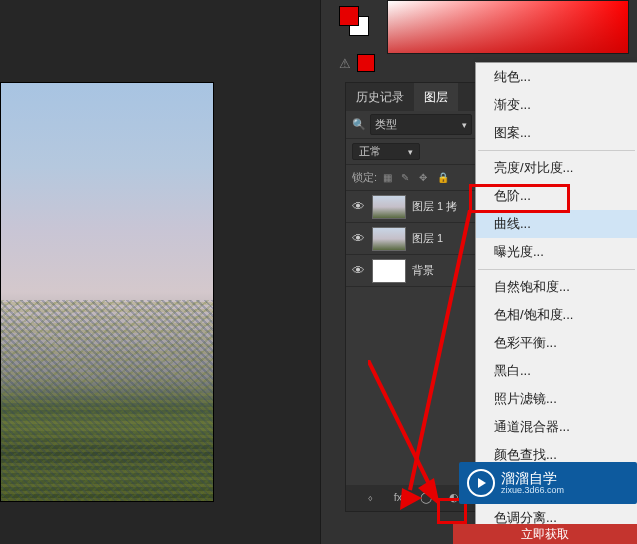 This screenshot has width=637, height=544. Describe the element at coordinates (412, 152) in the screenshot. I see `blend-mode-row: 正常` at that location.